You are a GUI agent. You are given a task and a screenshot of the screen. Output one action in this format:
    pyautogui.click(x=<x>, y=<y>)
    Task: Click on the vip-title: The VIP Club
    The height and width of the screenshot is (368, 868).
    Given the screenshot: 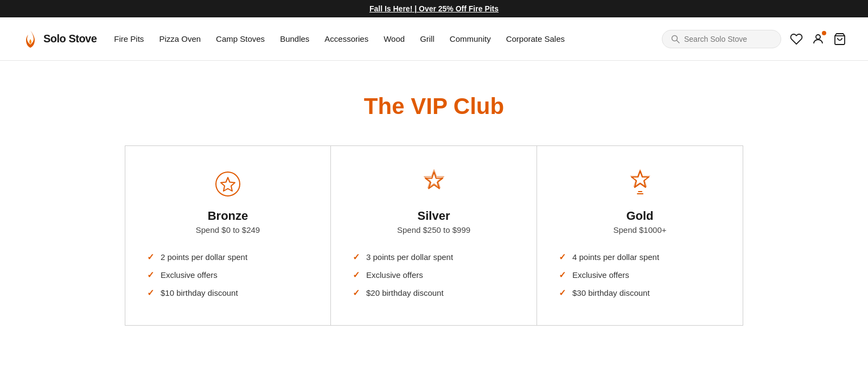 What is the action you would take?
    pyautogui.click(x=434, y=106)
    